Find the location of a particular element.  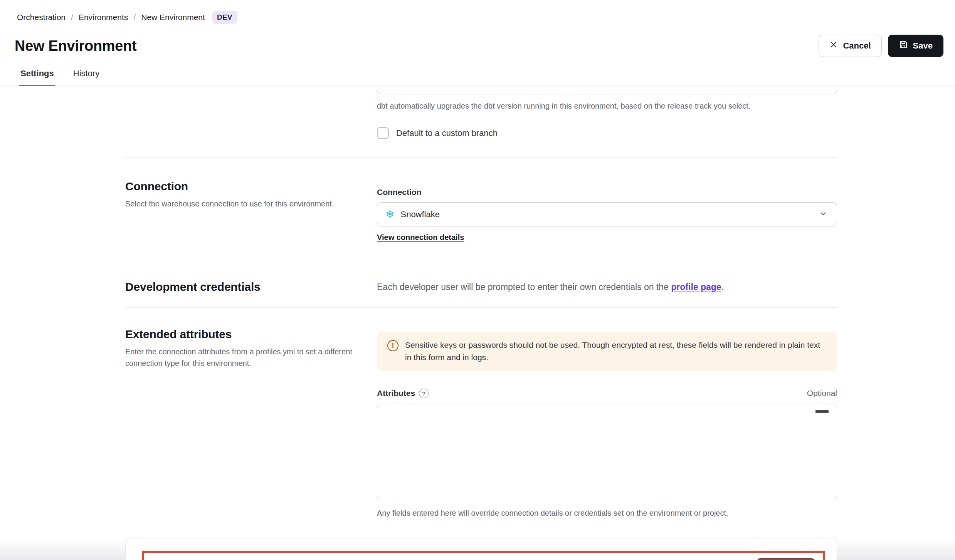

development-credentials-description: Each developer user will be prompted to … is located at coordinates (607, 287).